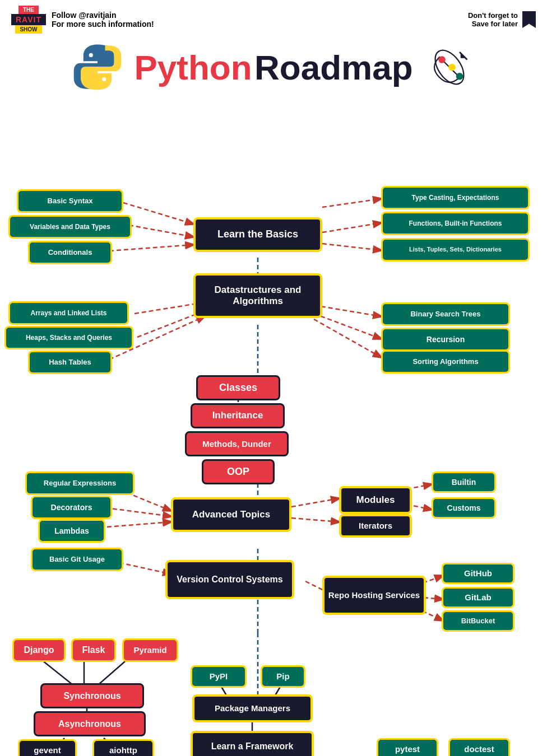 The height and width of the screenshot is (756, 547). Describe the element at coordinates (29, 20) in the screenshot. I see `logo-ravit: RAVIT` at that location.